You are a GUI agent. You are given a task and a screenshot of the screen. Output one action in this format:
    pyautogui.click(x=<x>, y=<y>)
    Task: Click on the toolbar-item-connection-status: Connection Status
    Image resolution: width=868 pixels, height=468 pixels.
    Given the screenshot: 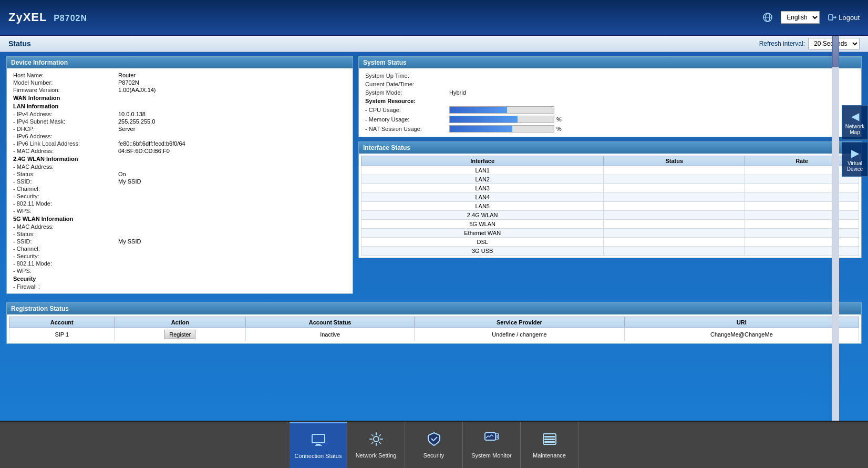 What is the action you would take?
    pyautogui.click(x=318, y=445)
    